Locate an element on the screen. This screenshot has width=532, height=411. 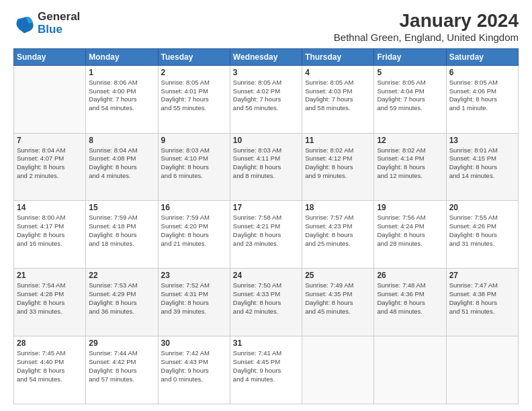
day-info: Sunrise: 7:48 AMSunset: 4:36 PMDaylight:… is located at coordinates (410, 298).